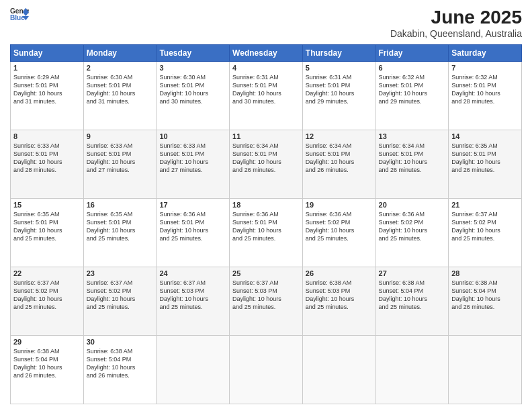 The width and height of the screenshot is (532, 411). I want to click on day-number: 29, so click(47, 342).